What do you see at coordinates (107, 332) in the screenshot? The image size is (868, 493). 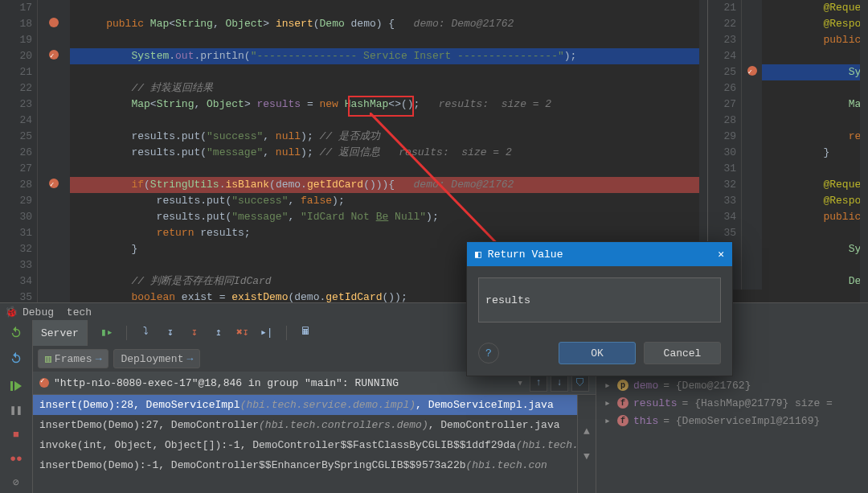 I see `show-execution-point-icon: ▮▸` at bounding box center [107, 332].